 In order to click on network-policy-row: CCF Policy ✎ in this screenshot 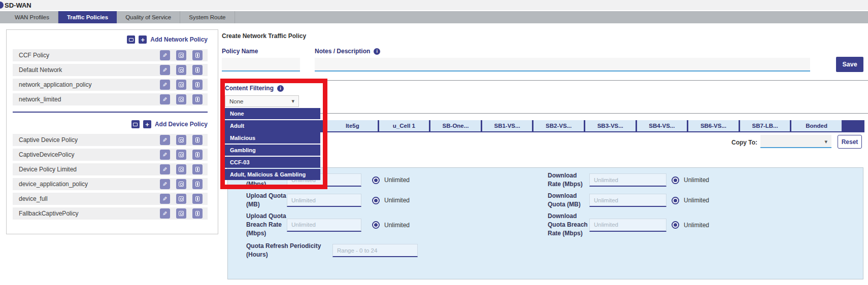, I will do `click(110, 55)`.